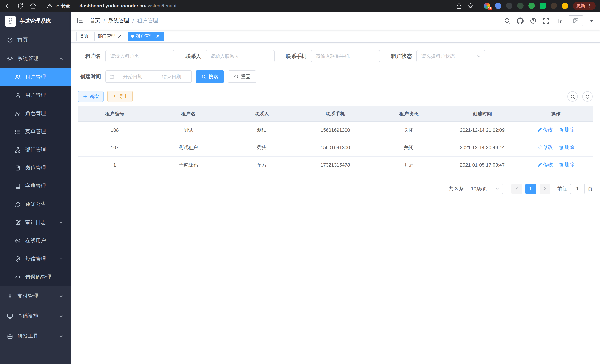 The width and height of the screenshot is (600, 364). I want to click on tab-home: 首页, so click(84, 36).